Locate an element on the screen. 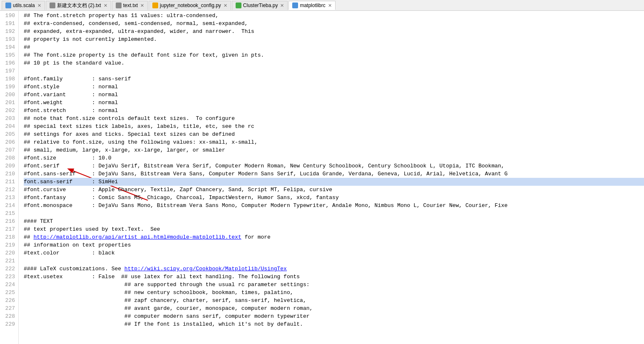 This screenshot has height=344, width=644. tab-text-txt-label: text.txt is located at coordinates (131, 5).